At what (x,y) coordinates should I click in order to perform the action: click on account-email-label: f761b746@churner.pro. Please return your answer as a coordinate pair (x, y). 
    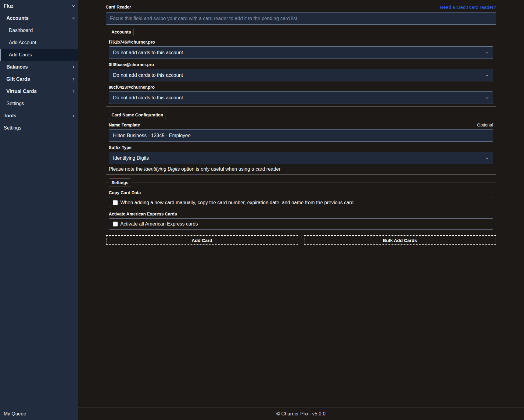
    Looking at the image, I should click on (301, 42).